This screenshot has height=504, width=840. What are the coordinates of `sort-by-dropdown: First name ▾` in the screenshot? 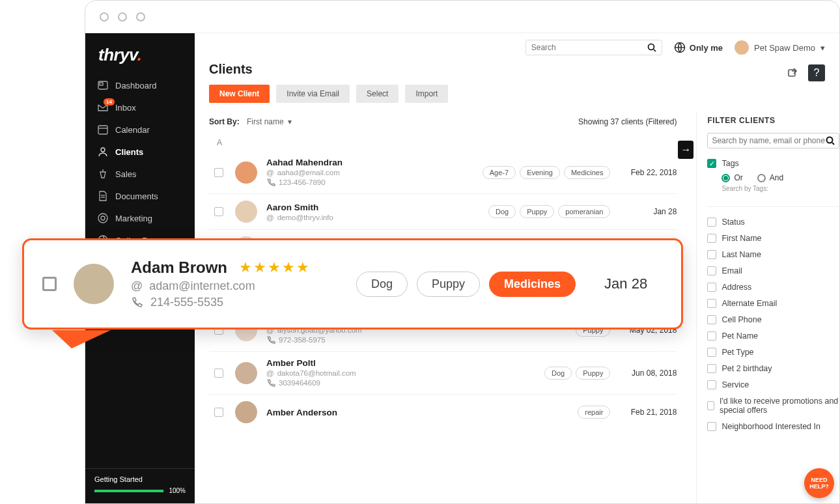 It's located at (270, 122).